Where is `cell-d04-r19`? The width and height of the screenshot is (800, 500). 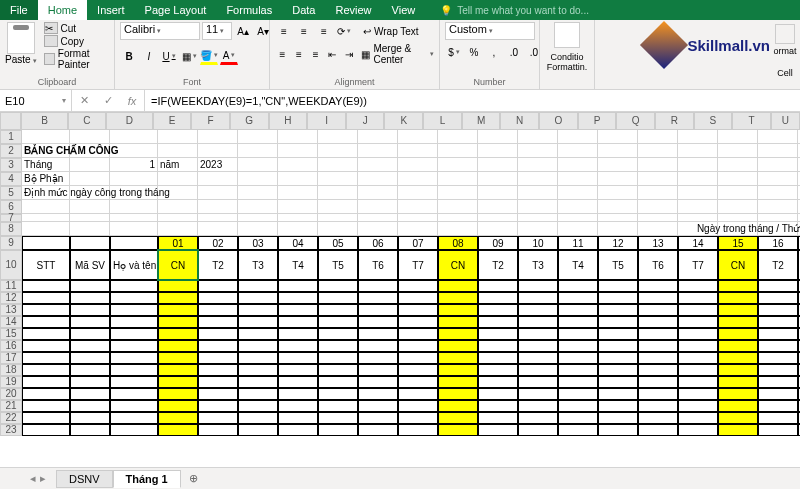 cell-d04-r19 is located at coordinates (298, 382).